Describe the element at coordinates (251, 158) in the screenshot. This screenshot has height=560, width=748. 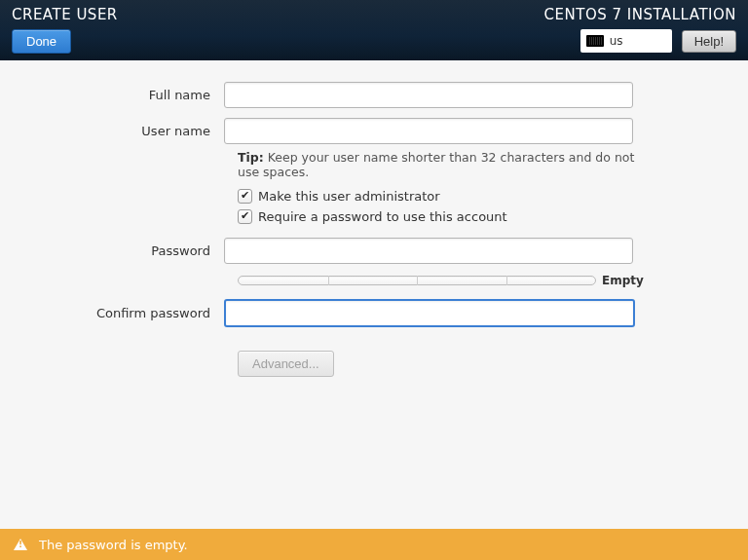
I see `tip-prefix: Tip:` at that location.